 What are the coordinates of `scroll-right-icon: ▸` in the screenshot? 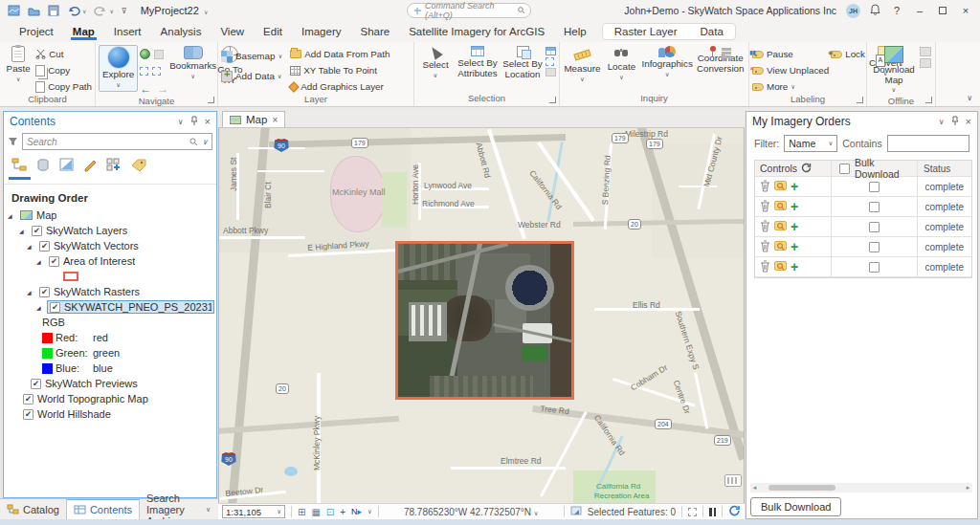 It's located at (969, 488).